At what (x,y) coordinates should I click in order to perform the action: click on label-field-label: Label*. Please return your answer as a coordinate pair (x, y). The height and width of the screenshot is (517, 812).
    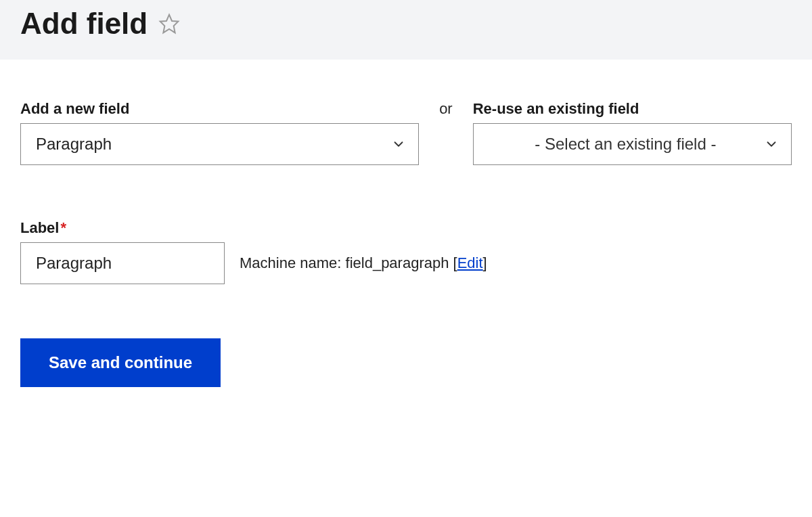
    Looking at the image, I should click on (406, 228).